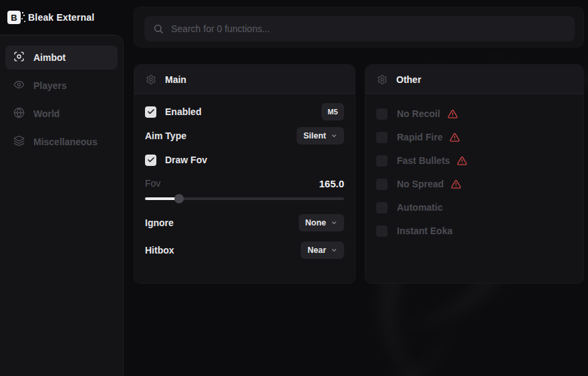  Describe the element at coordinates (152, 183) in the screenshot. I see `fov-label: Fov` at that location.